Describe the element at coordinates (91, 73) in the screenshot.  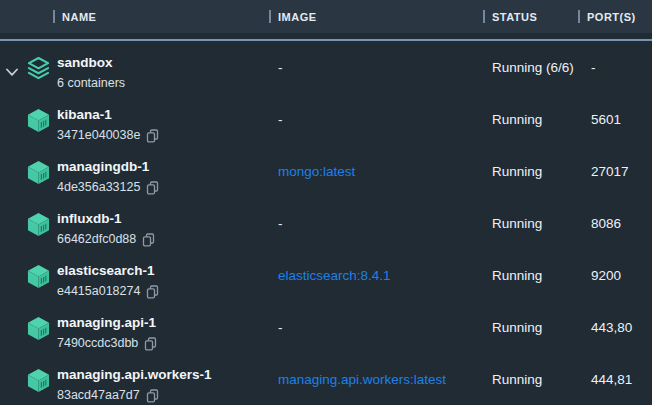
I see `row-name-block: sandbox 6 containers` at that location.